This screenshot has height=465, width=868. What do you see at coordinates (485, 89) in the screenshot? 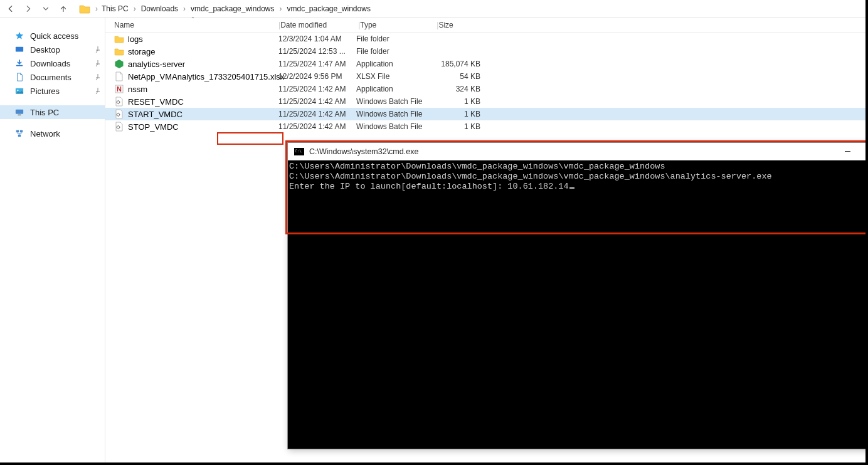
I see `file-row: Nnssm11/25/2024 1:42 AMApplication324 KB` at bounding box center [485, 89].